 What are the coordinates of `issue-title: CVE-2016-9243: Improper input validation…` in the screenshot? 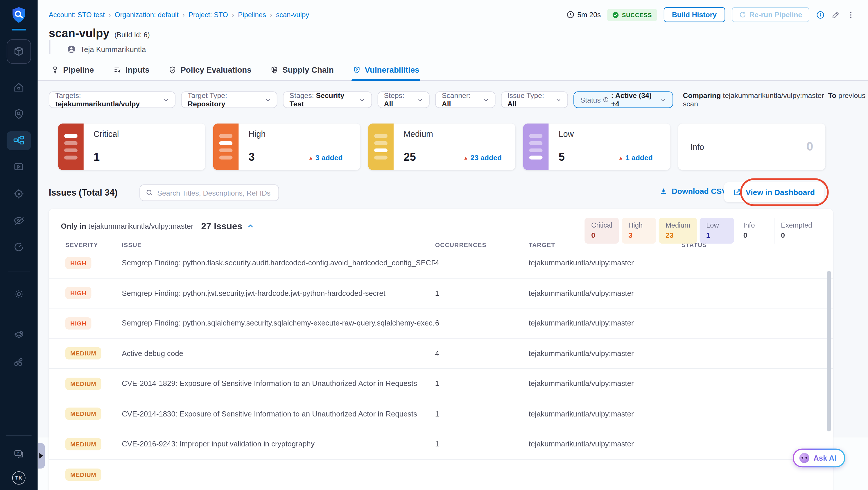 It's located at (278, 444).